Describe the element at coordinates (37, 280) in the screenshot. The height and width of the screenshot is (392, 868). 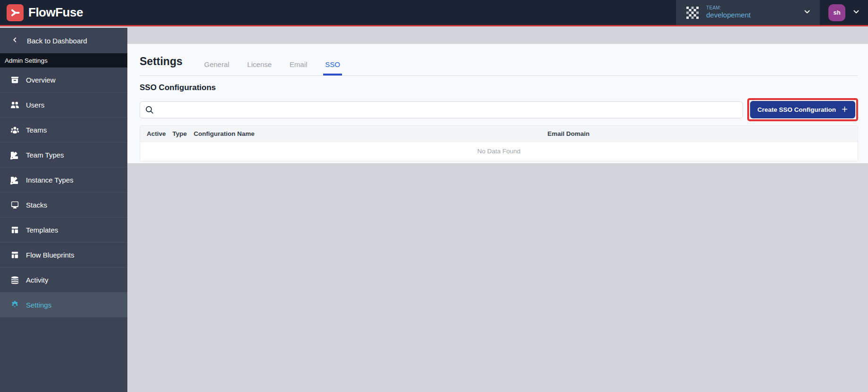
I see `sidebar-item-label: Activity` at that location.